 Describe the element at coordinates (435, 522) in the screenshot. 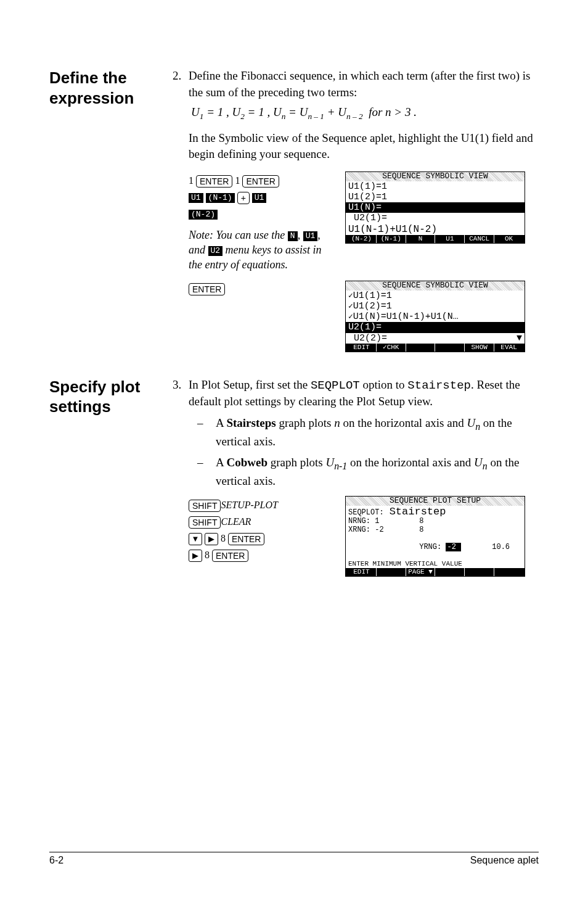

I see `screen-line: NRNG: 1 8` at that location.